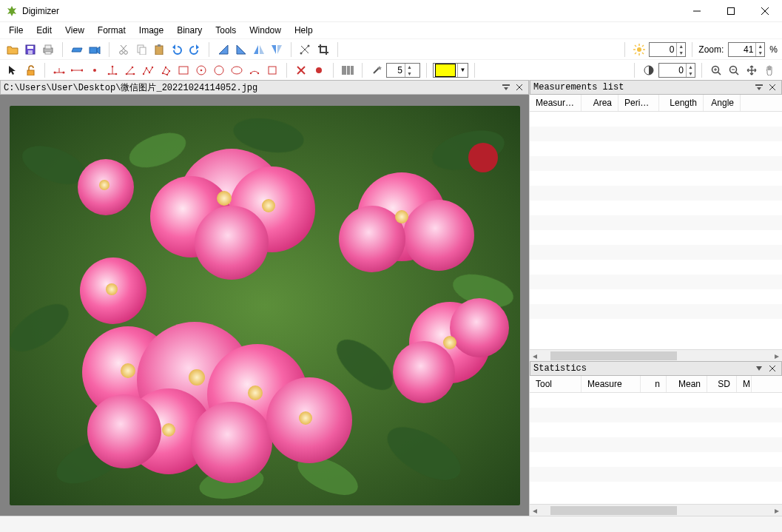 The height and width of the screenshot is (532, 782). Describe the element at coordinates (30, 50) in the screenshot. I see `save-icon` at that location.